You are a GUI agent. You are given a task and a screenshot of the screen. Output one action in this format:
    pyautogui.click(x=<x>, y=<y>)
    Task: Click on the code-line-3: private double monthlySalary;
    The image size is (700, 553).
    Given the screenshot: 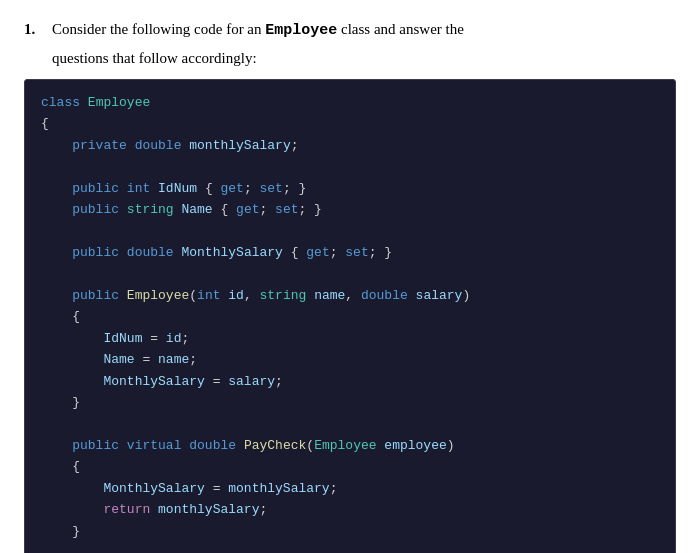 What is the action you would take?
    pyautogui.click(x=350, y=146)
    